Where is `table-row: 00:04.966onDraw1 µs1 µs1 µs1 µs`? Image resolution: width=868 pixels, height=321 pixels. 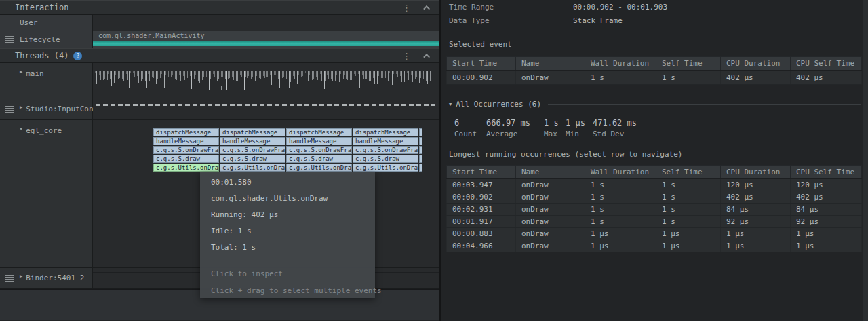 table-row: 00:04.966onDraw1 µs1 µs1 µs1 µs is located at coordinates (654, 246).